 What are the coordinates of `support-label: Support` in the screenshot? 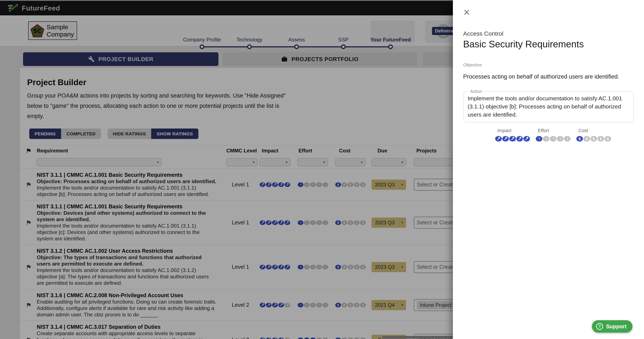 It's located at (616, 326).